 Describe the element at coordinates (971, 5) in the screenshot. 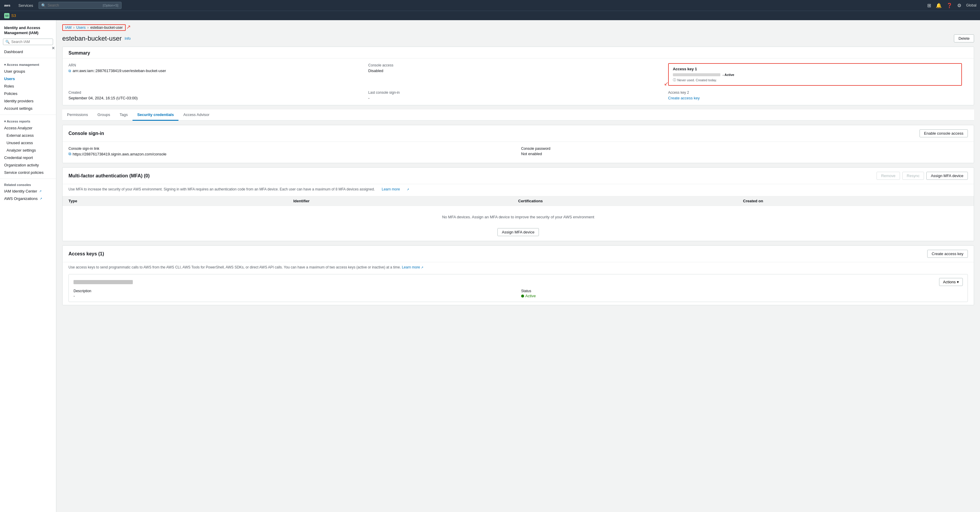

I see `region-selector: Global` at that location.